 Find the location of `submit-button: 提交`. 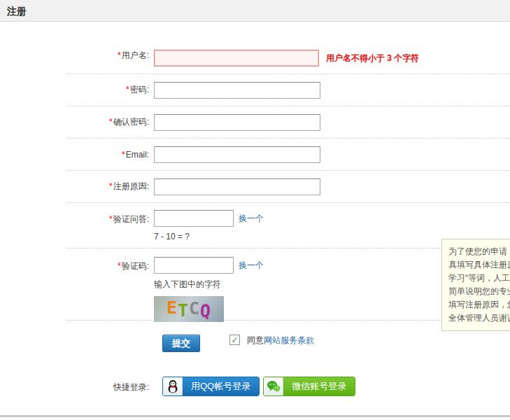

submit-button: 提交 is located at coordinates (181, 343).